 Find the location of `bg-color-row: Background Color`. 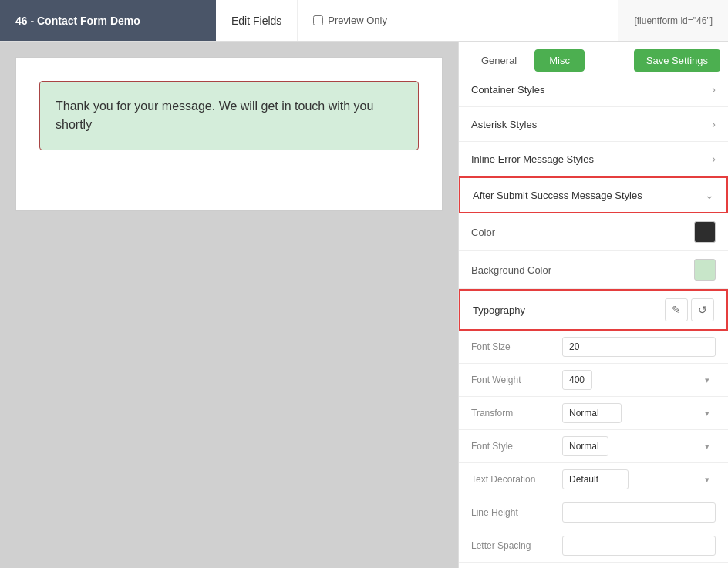

bg-color-row: Background Color is located at coordinates (594, 270).